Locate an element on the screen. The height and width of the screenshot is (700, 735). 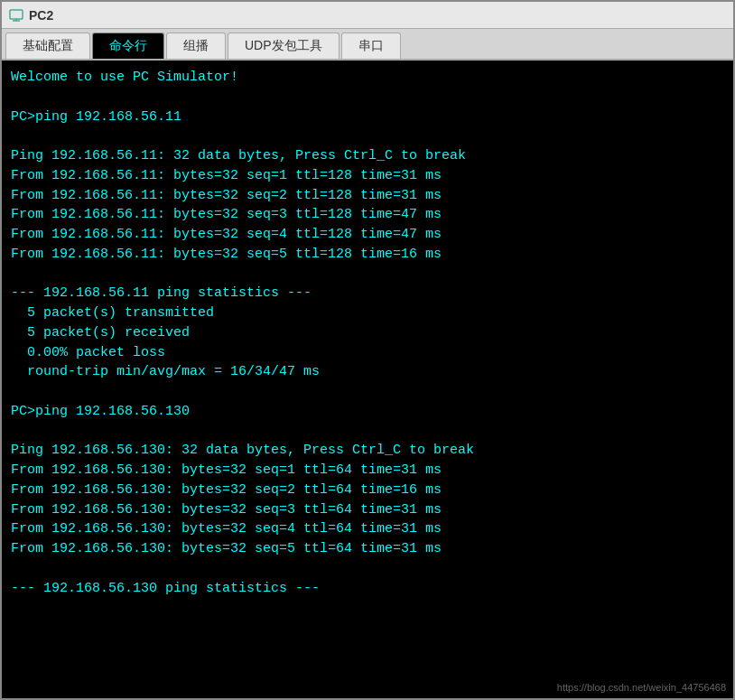
tab-multicast: 组播 is located at coordinates (196, 45).